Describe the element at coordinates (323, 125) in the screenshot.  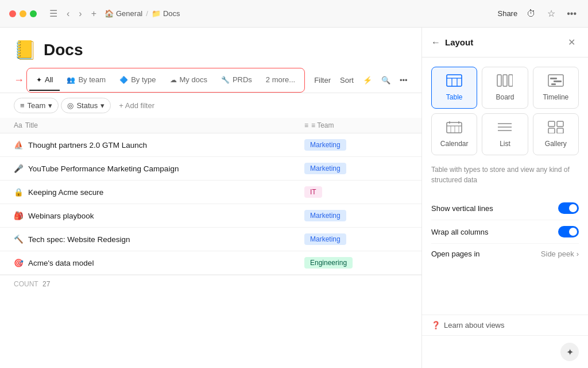
I see `team-col-label: ≡ Team` at that location.